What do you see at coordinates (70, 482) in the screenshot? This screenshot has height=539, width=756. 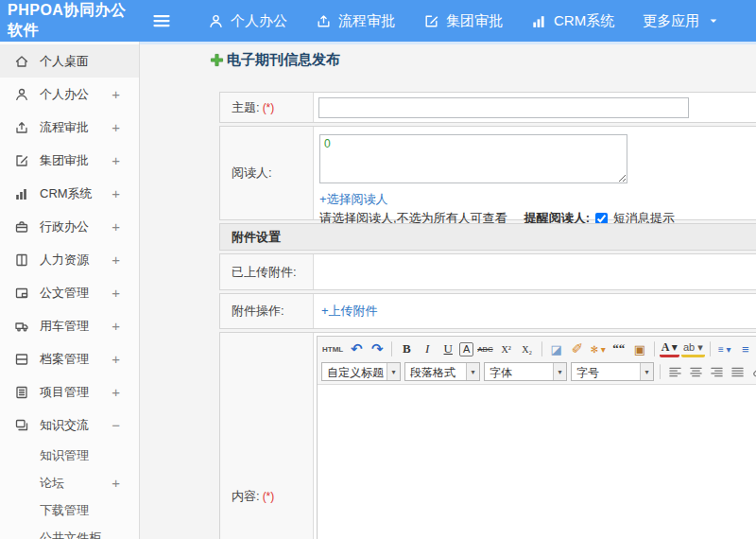 I see `sidebar-item: 论坛 +` at bounding box center [70, 482].